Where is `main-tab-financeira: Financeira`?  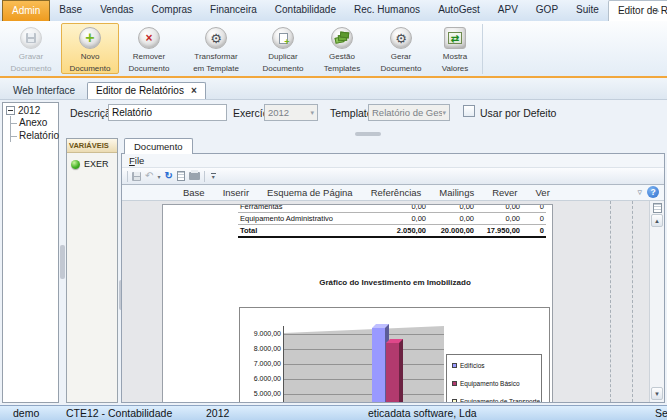 main-tab-financeira: Financeira is located at coordinates (234, 10).